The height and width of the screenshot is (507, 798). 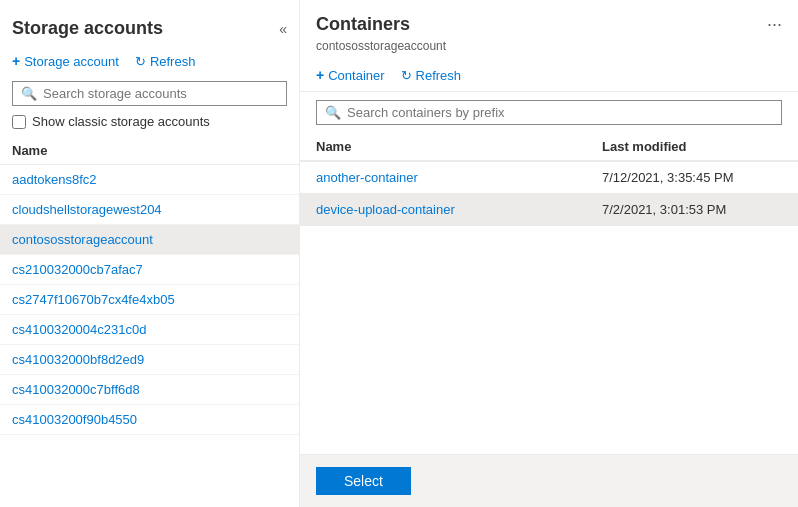 What do you see at coordinates (150, 330) in the screenshot?
I see `list-item: cs4100320004c231c0d` at bounding box center [150, 330].